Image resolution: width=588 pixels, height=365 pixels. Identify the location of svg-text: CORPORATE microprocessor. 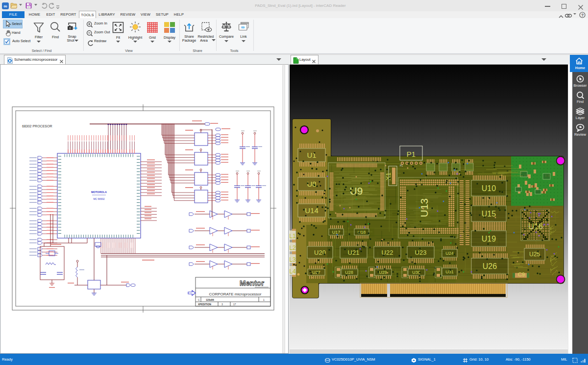
(235, 294).